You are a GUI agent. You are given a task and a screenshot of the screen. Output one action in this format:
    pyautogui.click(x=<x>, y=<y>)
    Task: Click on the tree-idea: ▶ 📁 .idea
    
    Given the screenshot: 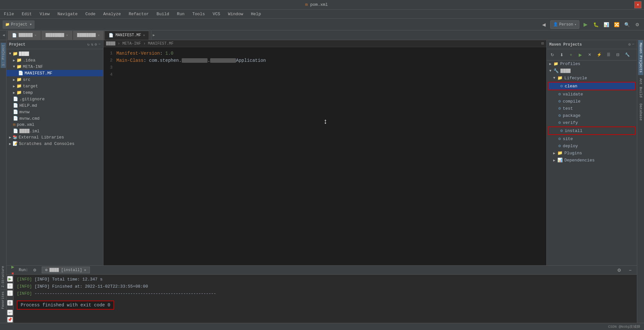 What is the action you would take?
    pyautogui.click(x=55, y=60)
    